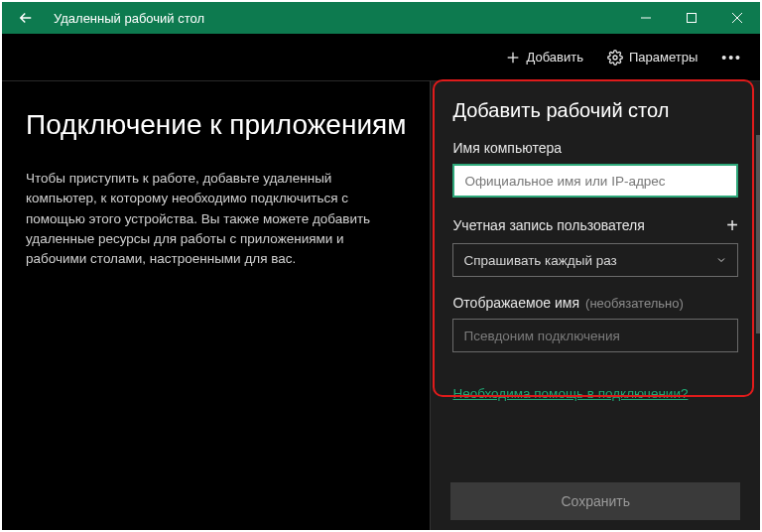 This screenshot has width=762, height=532. What do you see at coordinates (635, 304) in the screenshot?
I see `display-optional: (необязательно)` at bounding box center [635, 304].